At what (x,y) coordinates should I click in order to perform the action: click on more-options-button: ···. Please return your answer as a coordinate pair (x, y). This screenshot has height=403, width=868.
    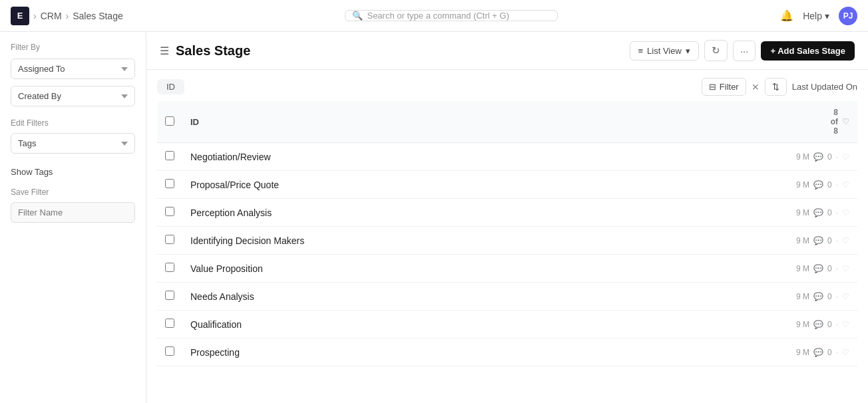
    Looking at the image, I should click on (744, 51).